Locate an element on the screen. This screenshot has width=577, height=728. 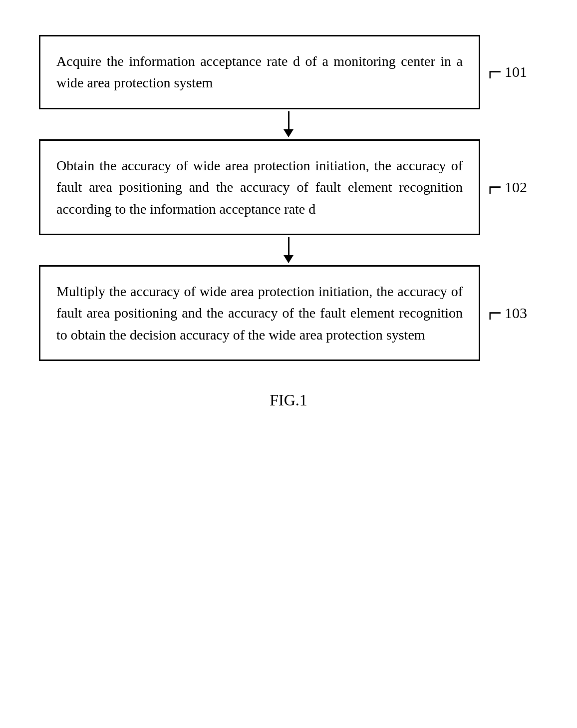
step-102-text: Obtain the accuracy of wide area protect… is located at coordinates (260, 187).